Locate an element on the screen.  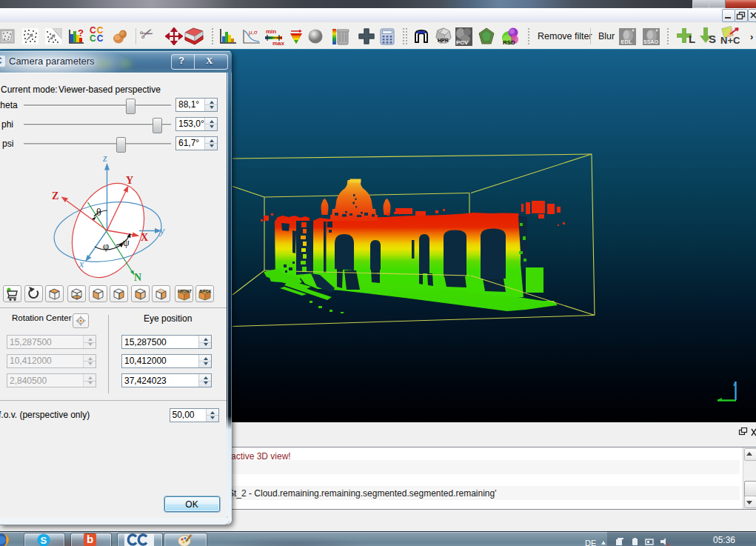
svg-text: FRONT is located at coordinates (185, 291).